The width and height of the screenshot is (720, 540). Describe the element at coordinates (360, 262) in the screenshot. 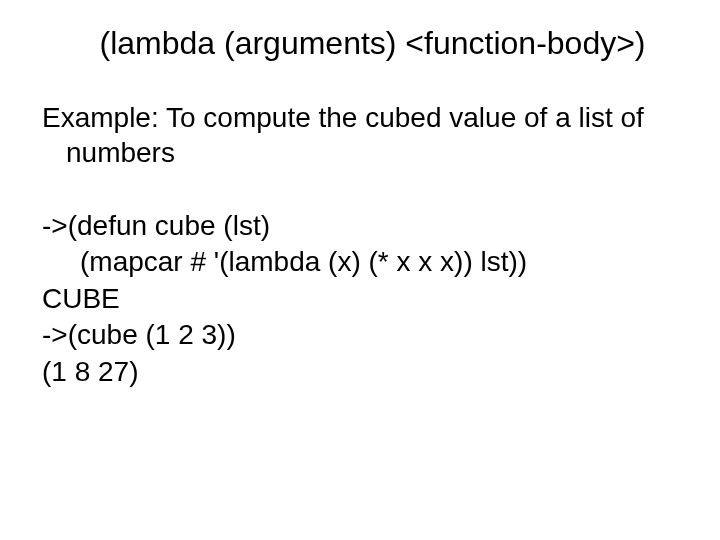

I see `code-line-2: (mapcar # '(lambda (x) (* x x x)) lst))` at that location.